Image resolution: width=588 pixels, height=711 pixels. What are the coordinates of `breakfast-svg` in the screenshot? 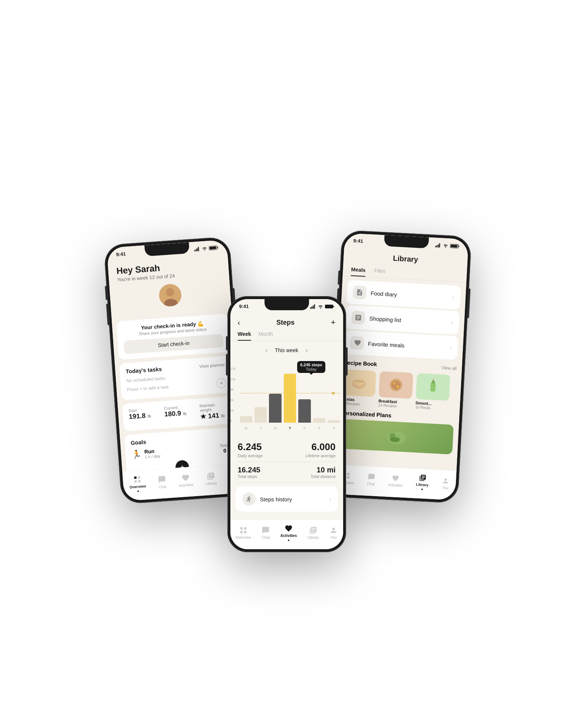 It's located at (396, 385).